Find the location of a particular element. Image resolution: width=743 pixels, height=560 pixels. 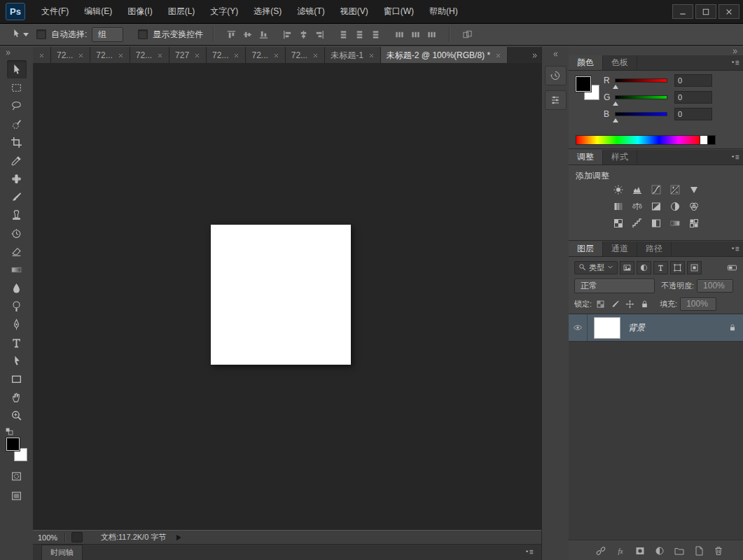

history-panel-icon is located at coordinates (556, 76).